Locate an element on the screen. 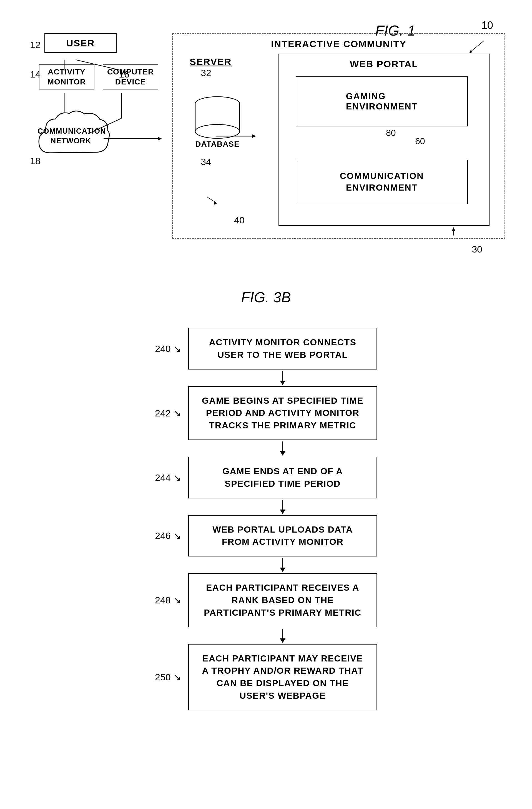 Image resolution: width=532 pixels, height=809 pixels. flow-box-244: GAME ENDS AT END OF A SPECIFIED TIME PER… is located at coordinates (283, 478).